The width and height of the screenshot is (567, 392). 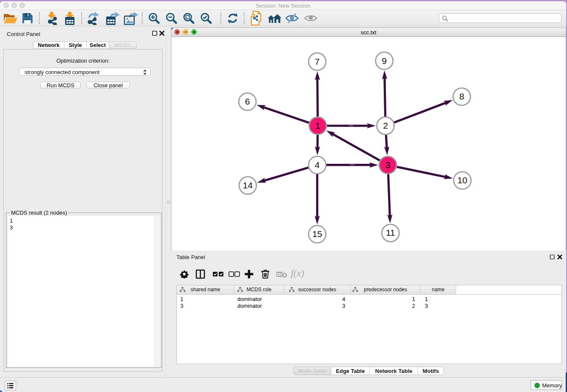 What do you see at coordinates (248, 102) in the screenshot?
I see `svg-text: 6` at bounding box center [248, 102].